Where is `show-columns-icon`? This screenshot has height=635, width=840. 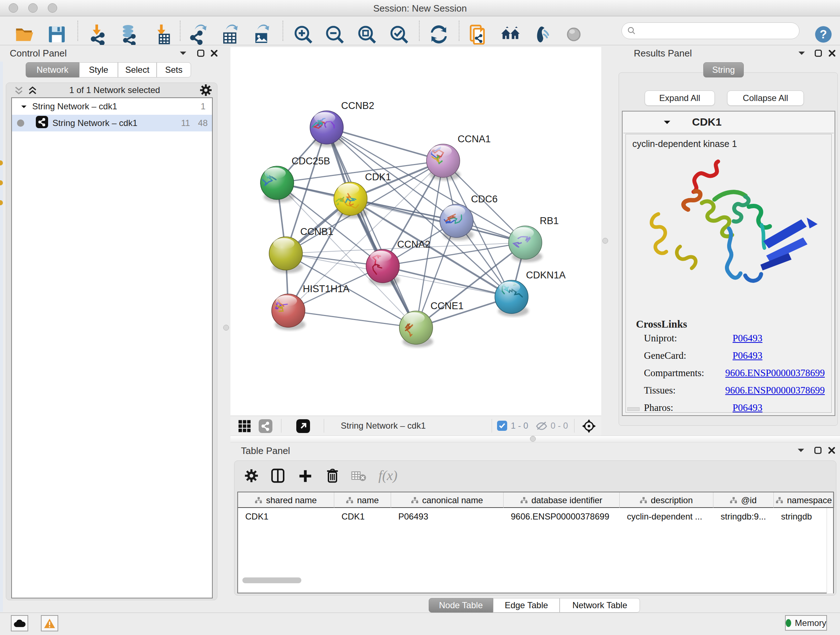 show-columns-icon is located at coordinates (278, 477).